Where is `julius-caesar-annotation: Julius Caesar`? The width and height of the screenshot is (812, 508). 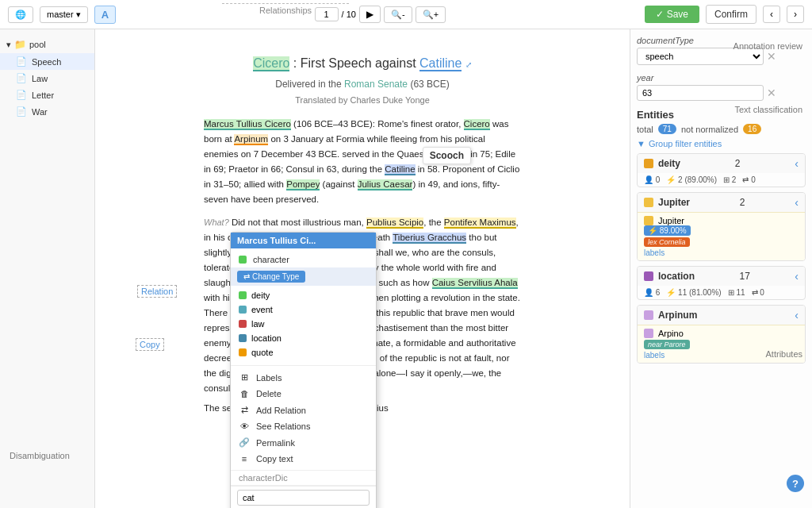
julius-caesar-annotation: Julius Caesar is located at coordinates (385, 185).